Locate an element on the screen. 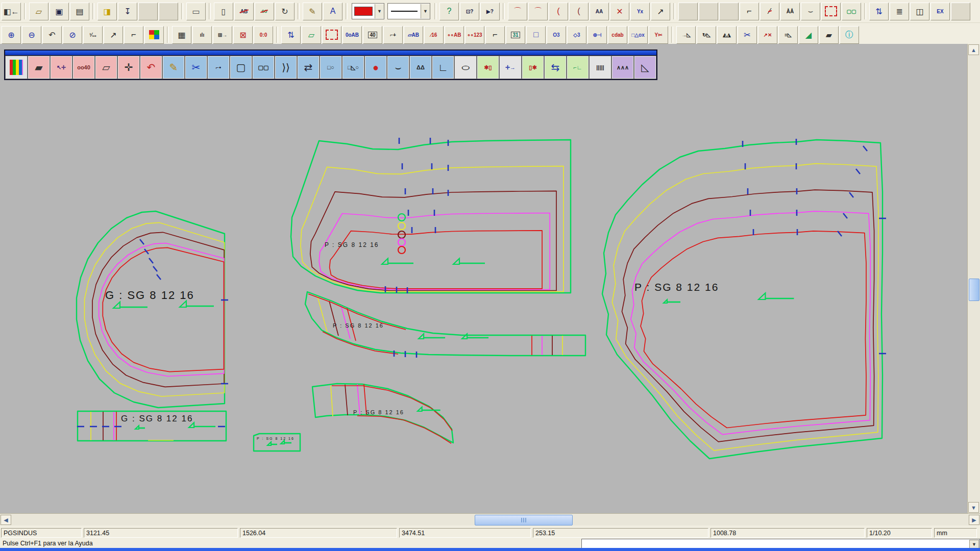 This screenshot has width=980, height=551. delete-text-button: AB is located at coordinates (244, 11).